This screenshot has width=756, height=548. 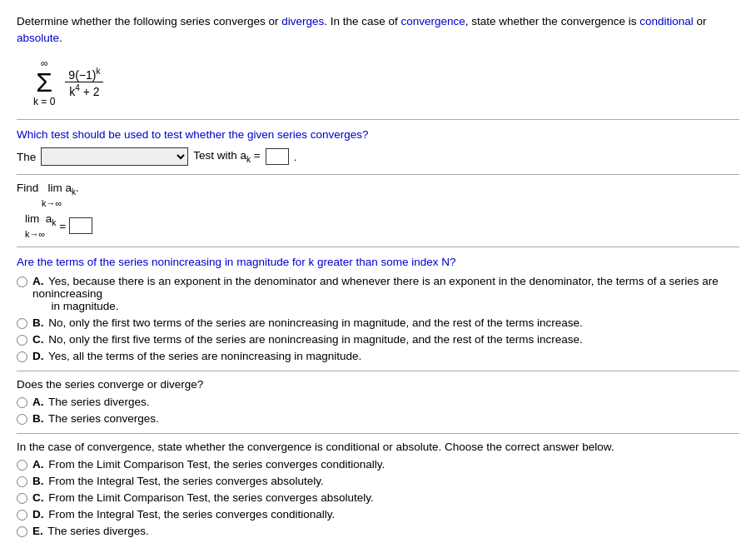 What do you see at coordinates (22, 281) in the screenshot?
I see `radio-q2-a` at bounding box center [22, 281].